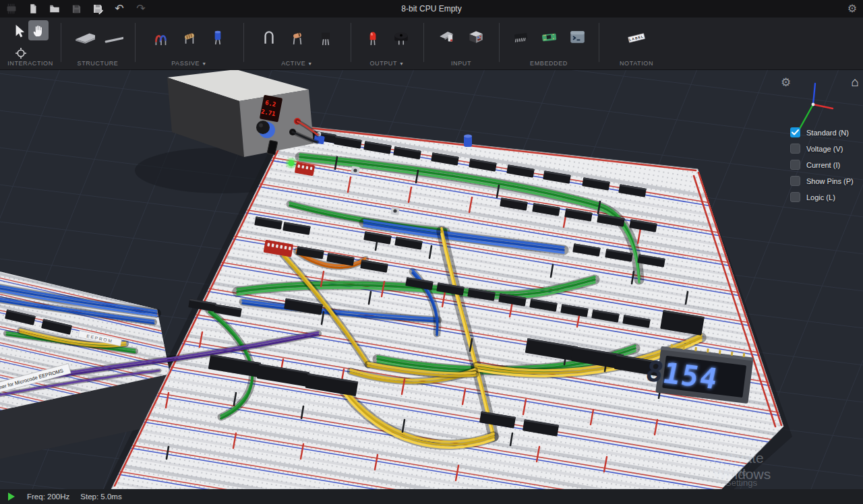 This screenshot has height=504, width=863. Describe the element at coordinates (461, 63) in the screenshot. I see `toolbar-group-label: INPUT` at that location.